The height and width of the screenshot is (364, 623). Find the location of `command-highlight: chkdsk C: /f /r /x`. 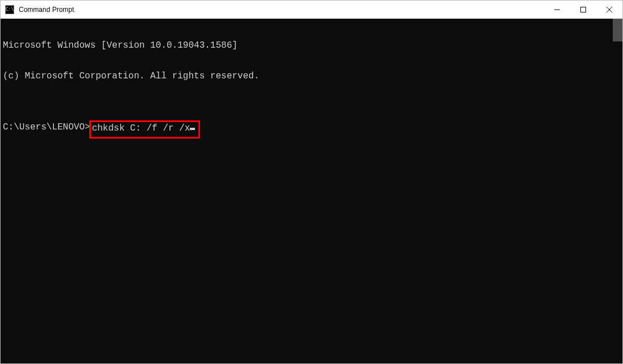

command-highlight: chkdsk C: /f /r /x is located at coordinates (145, 129).